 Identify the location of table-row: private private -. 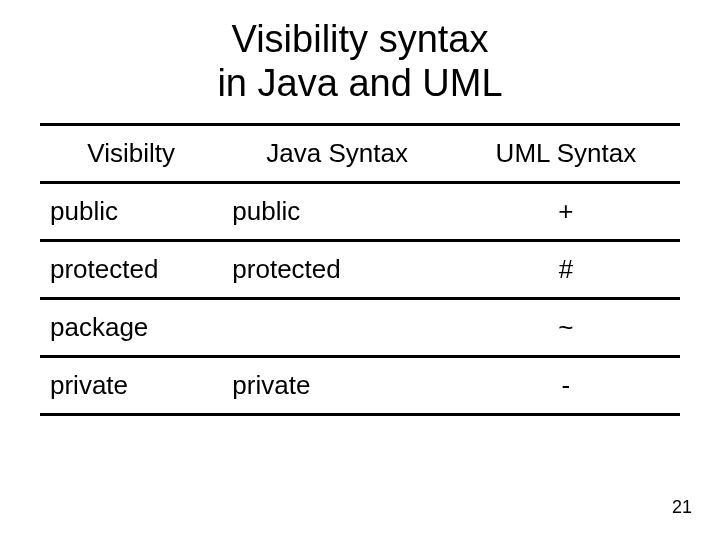
(360, 386).